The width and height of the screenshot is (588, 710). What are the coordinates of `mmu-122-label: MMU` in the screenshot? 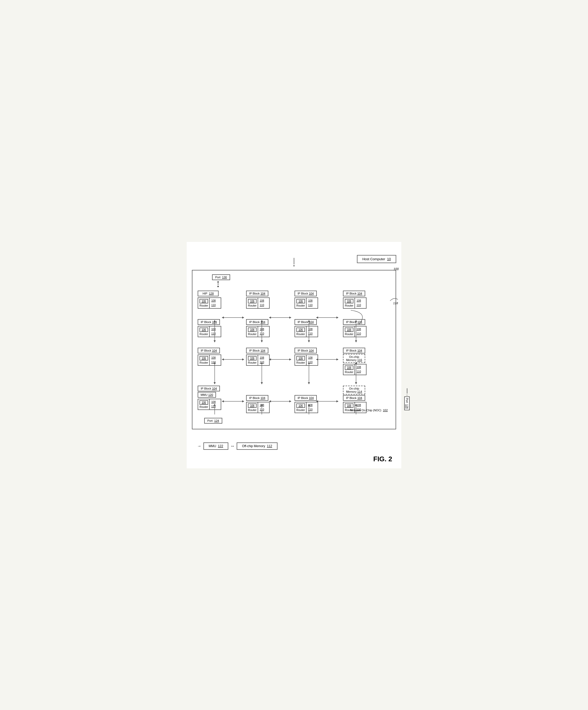 It's located at (212, 446).